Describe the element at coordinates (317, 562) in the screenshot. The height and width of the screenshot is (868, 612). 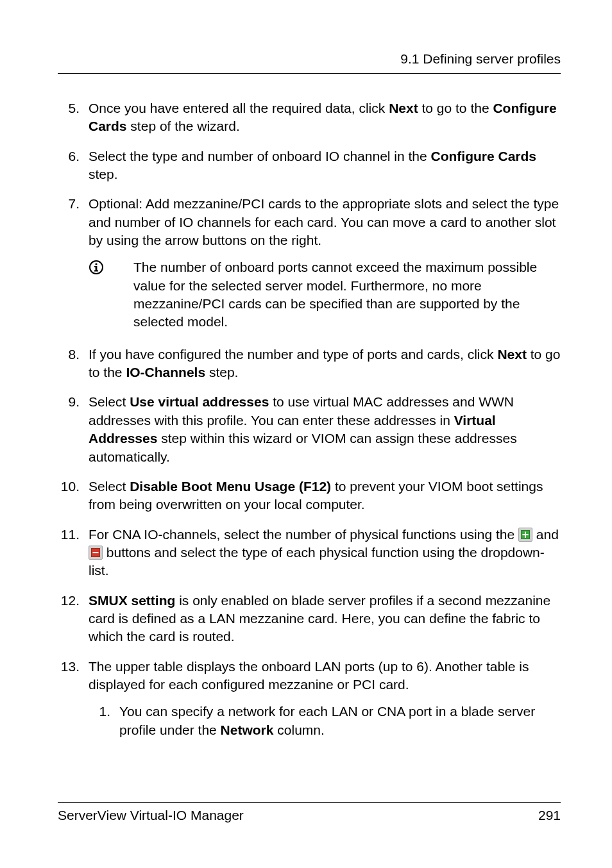
I see `text: buttons and select the type of each phys…` at that location.